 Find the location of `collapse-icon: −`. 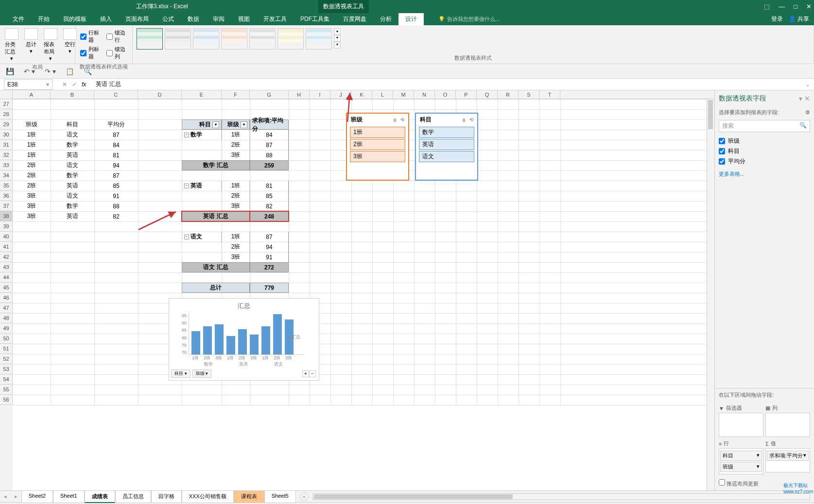

collapse-icon: − is located at coordinates (187, 186).